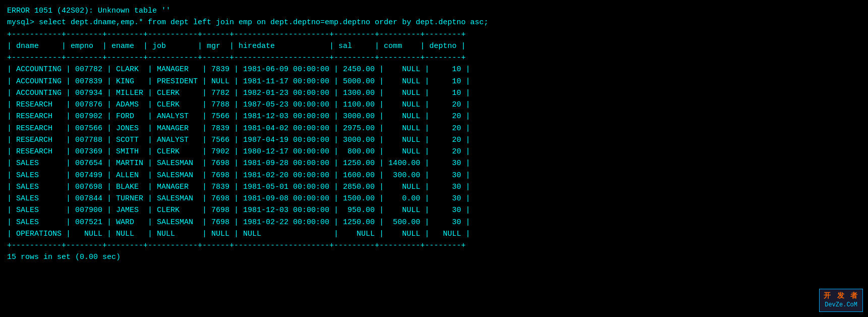 This screenshot has height=317, width=868. I want to click on terminal-line: 15 rows in set (0.00 sec), so click(434, 257).